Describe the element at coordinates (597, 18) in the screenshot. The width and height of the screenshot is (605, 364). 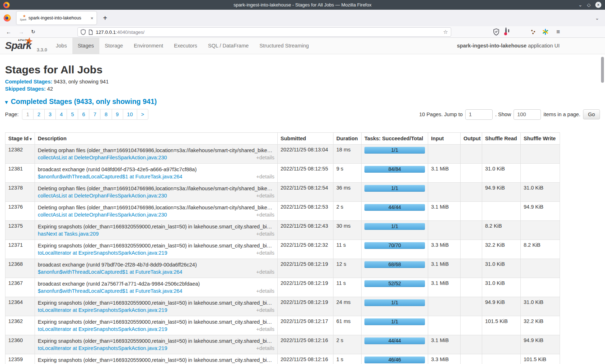
I see `tab-overflow-chevron-icon: ⌄` at that location.